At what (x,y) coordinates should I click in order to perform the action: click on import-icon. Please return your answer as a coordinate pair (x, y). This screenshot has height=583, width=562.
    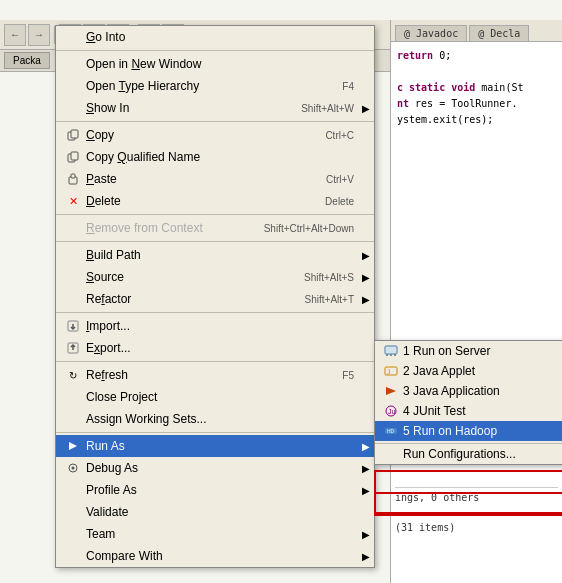
    Looking at the image, I should click on (73, 326).